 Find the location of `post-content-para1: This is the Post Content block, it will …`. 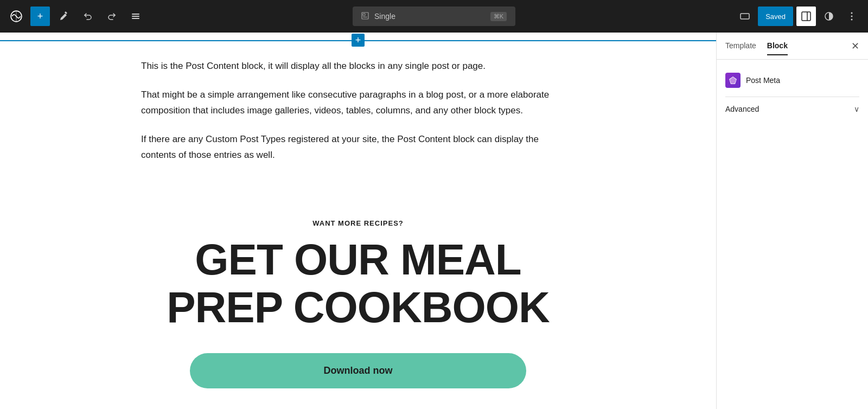

post-content-para1: This is the Post Content block, it will … is located at coordinates (358, 66).